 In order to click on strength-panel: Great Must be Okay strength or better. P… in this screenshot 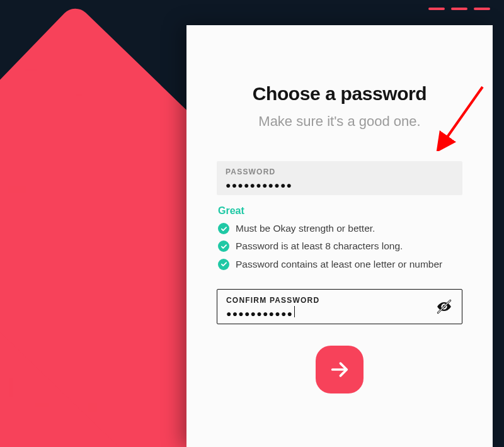, I will do `click(340, 238)`.